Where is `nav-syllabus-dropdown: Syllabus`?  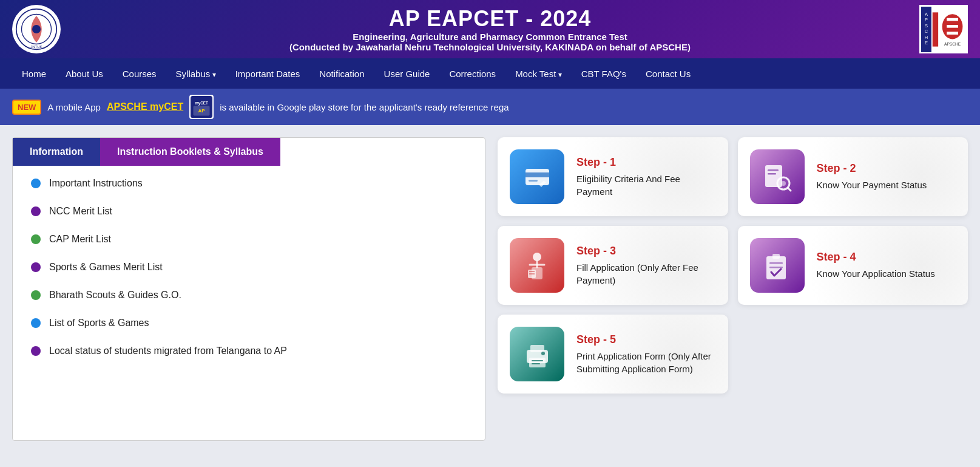
nav-syllabus-dropdown: Syllabus is located at coordinates (196, 74).